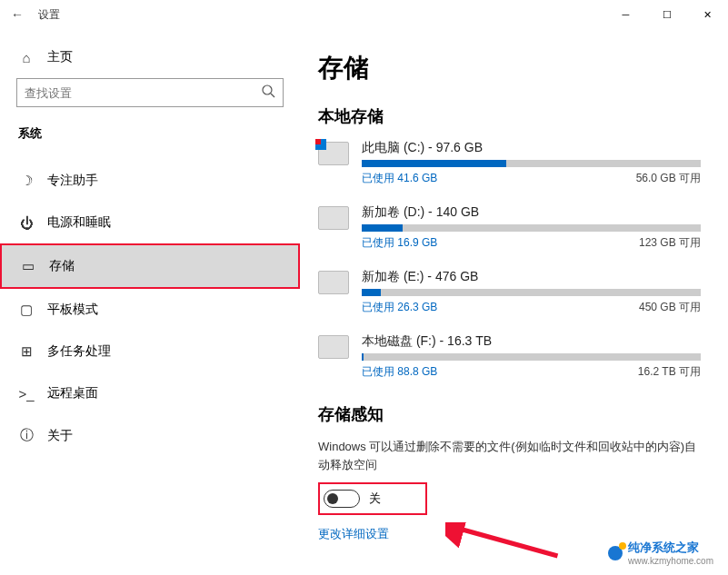 The width and height of the screenshot is (728, 575). Describe the element at coordinates (17, 15) in the screenshot. I see `back-button: ←` at that location.